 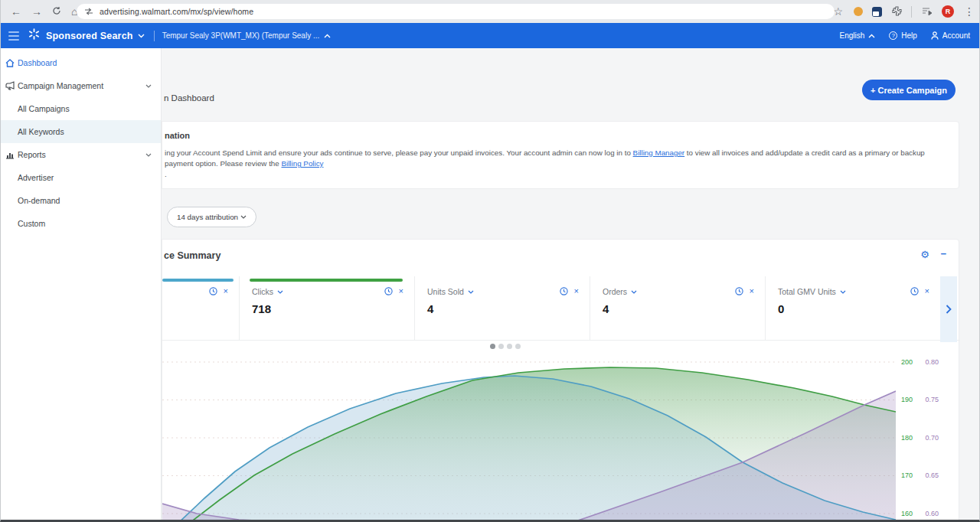 I want to click on metric-label: Clicks, so click(x=263, y=292).